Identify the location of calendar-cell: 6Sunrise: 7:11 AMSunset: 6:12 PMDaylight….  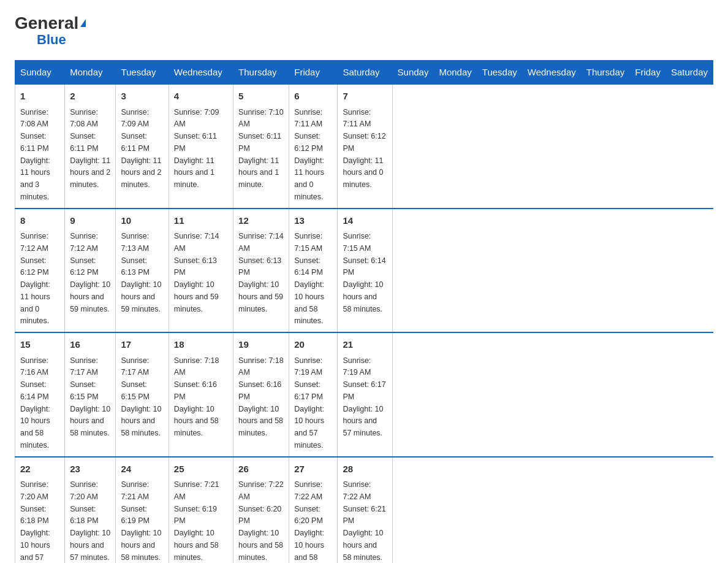
(314, 146).